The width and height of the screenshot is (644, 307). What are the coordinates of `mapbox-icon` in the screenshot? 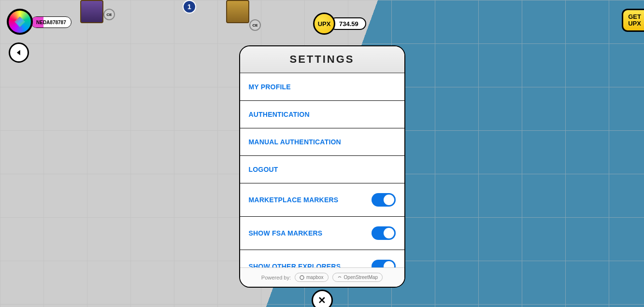 It's located at (302, 278).